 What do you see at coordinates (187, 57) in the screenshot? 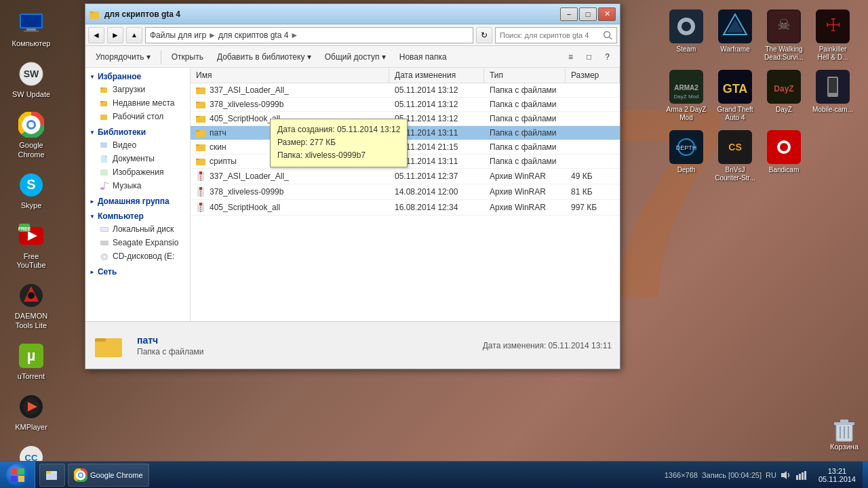
I see `open-button: Открыть` at bounding box center [187, 57].